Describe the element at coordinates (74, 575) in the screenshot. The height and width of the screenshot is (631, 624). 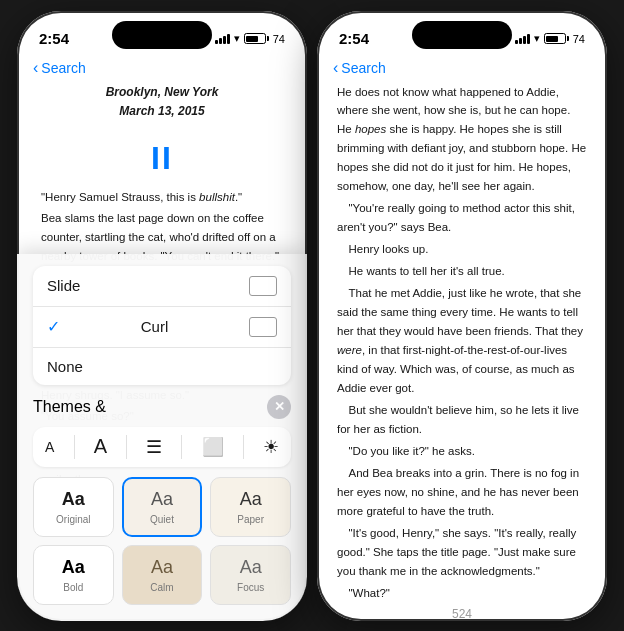
I see `theme-bold: Aa Bold` at that location.